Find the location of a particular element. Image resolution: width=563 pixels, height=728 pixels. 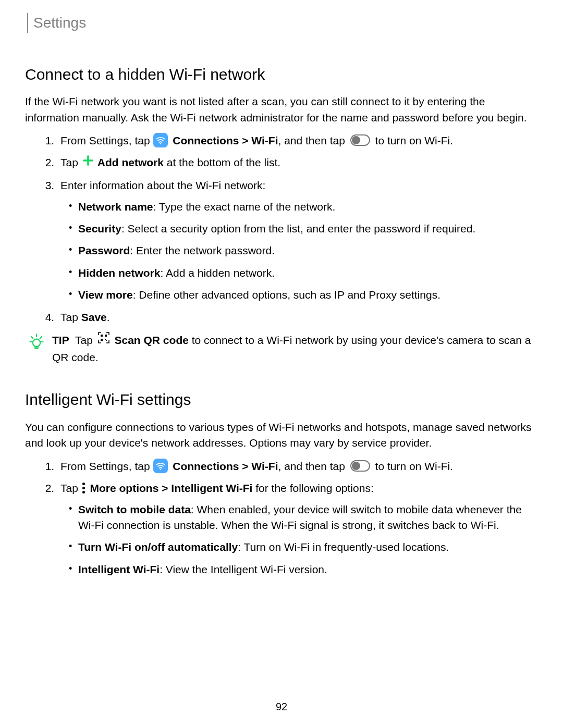

list-item: Hidden network: Add a hidden network. is located at coordinates (305, 273).